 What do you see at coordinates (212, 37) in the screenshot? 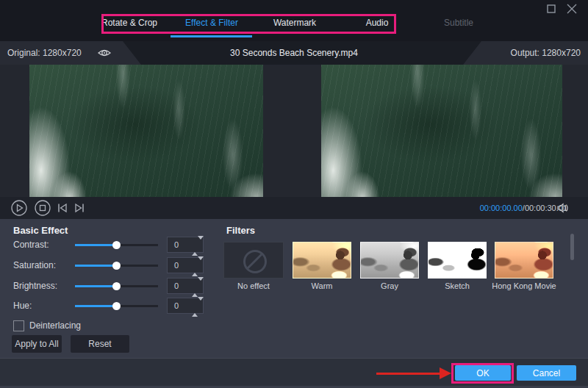
I see `active-tab-underline` at bounding box center [212, 37].